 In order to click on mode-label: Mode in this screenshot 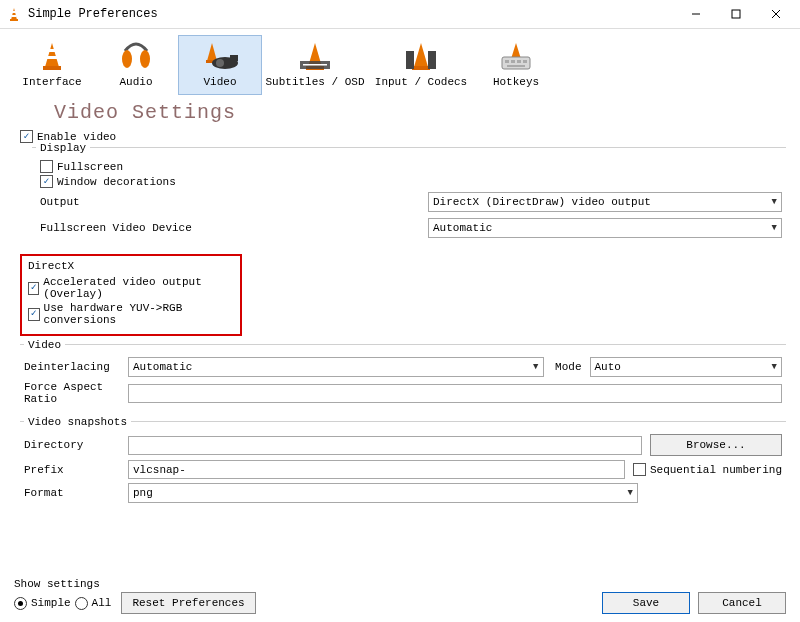, I will do `click(567, 367)`.